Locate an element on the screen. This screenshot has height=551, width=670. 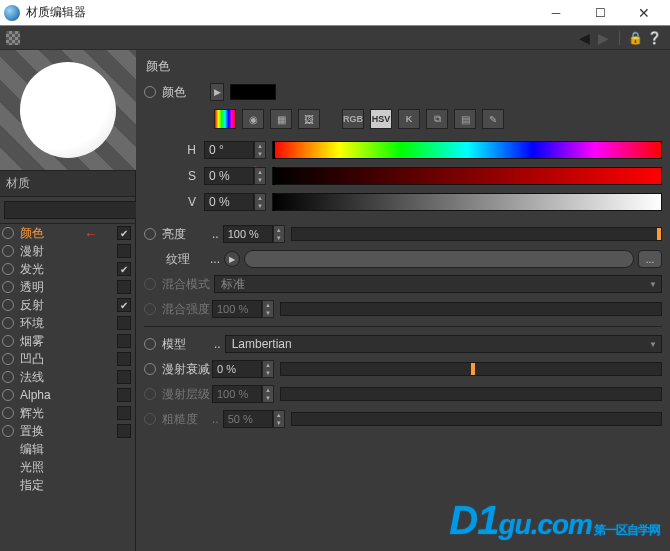
close-button: ✕ is located at coordinates (644, 13).